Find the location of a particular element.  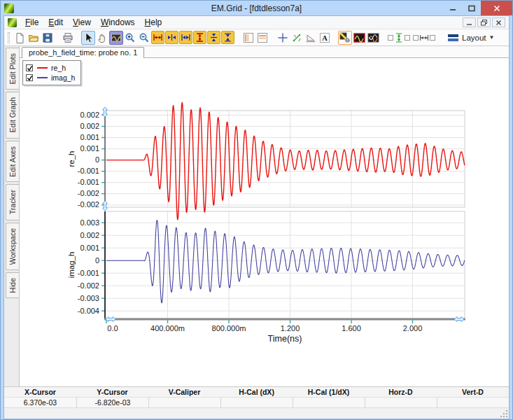

fill-style-button is located at coordinates (345, 38).